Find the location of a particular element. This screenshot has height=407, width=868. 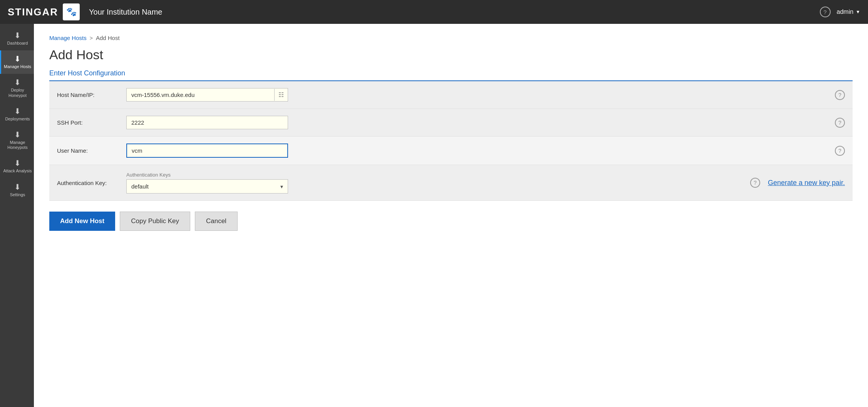

ssh-port-label: SSH Port: is located at coordinates (92, 122).